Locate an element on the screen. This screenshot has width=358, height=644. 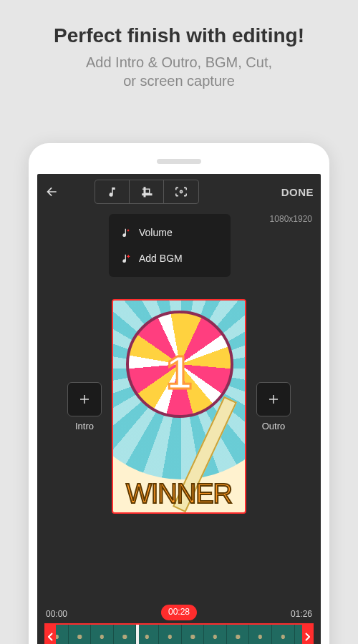
time-current-badge: 00:28 is located at coordinates (179, 613).